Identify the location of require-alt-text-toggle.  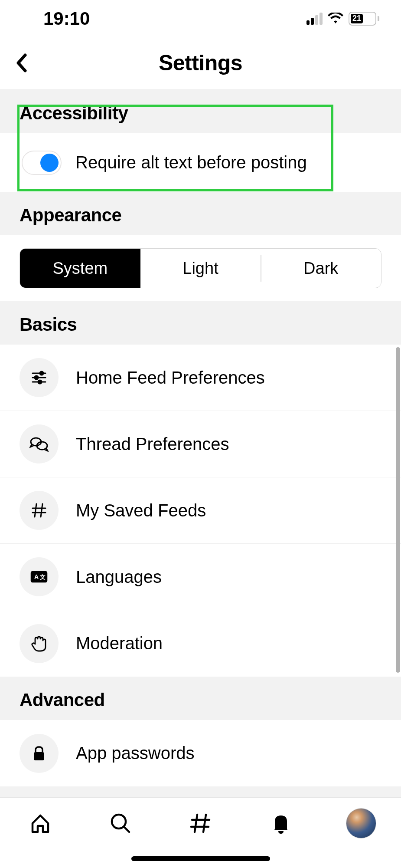
(42, 163).